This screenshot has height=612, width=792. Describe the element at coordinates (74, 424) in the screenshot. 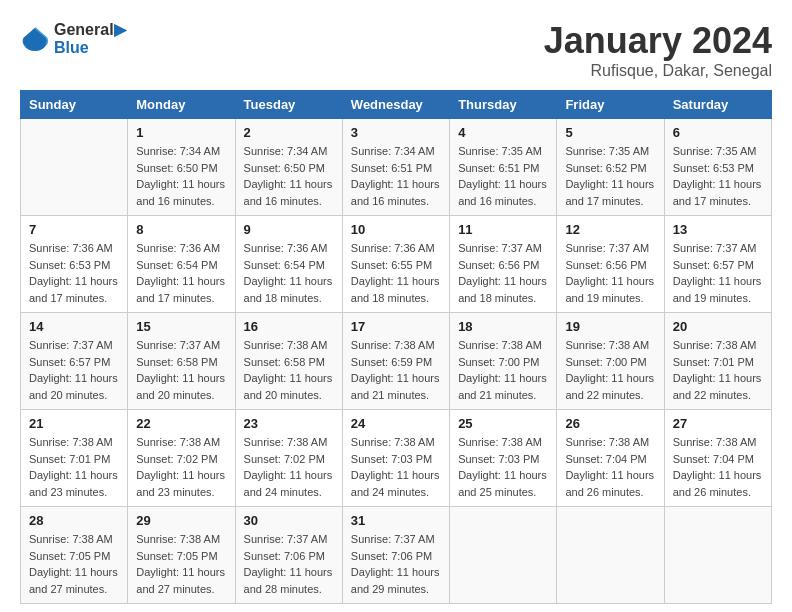

I see `day-number: 21` at that location.